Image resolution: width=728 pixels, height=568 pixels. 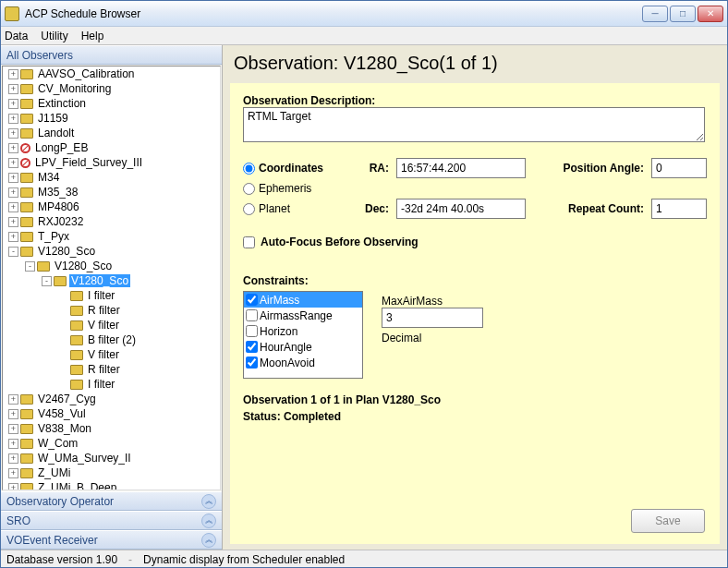 What do you see at coordinates (249, 209) in the screenshot?
I see `planet-radio` at bounding box center [249, 209].